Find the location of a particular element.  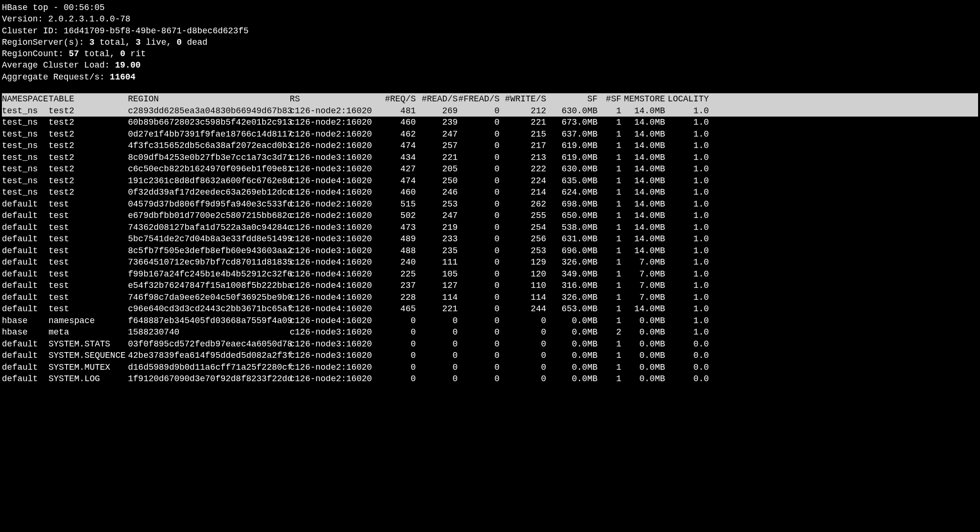

cell-reqs: 240 is located at coordinates (396, 262).